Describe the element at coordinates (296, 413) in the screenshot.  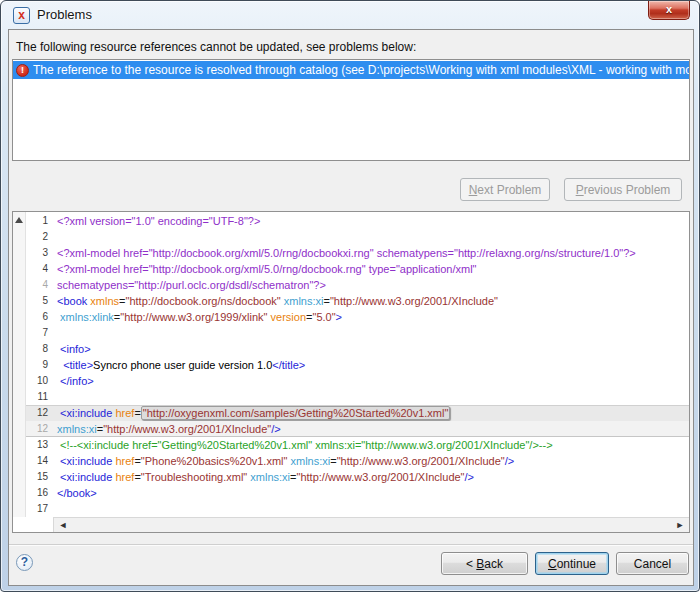
I see `problem-reference-highlight: "http://oxygenxml.com/samples/Getting%20…` at that location.